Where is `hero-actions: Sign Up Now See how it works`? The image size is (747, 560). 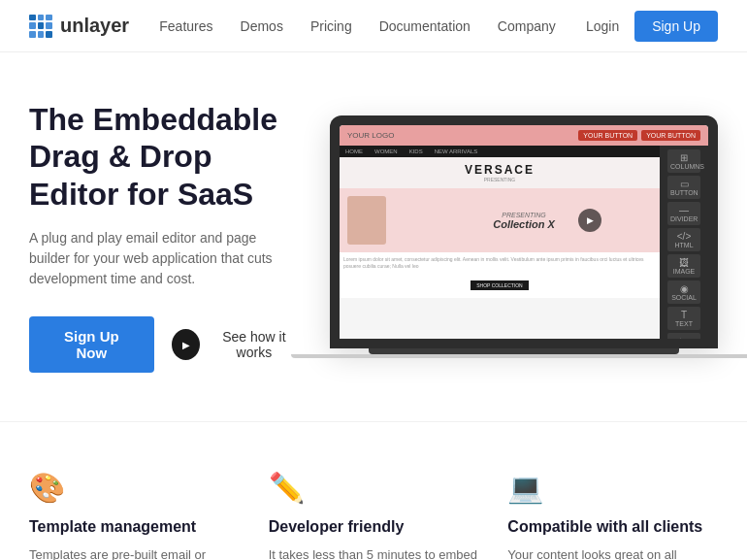
hero-actions: Sign Up Now See how it works is located at coordinates (165, 345).